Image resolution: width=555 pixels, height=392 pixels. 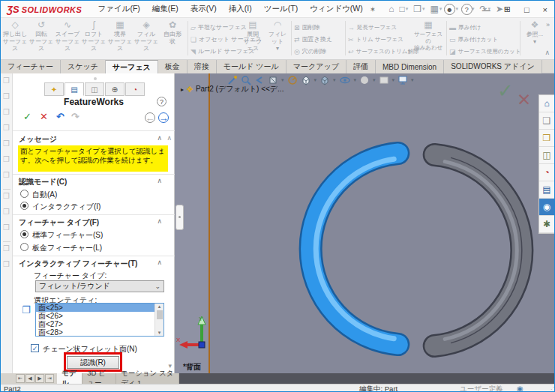 I want to click on lofted-surface-button: ʃロフトサーフェス, so click(x=94, y=39).